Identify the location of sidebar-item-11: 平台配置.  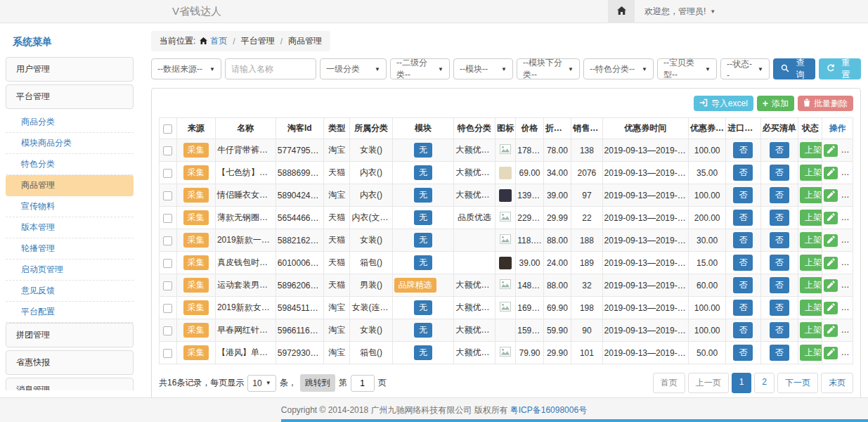
(70, 312).